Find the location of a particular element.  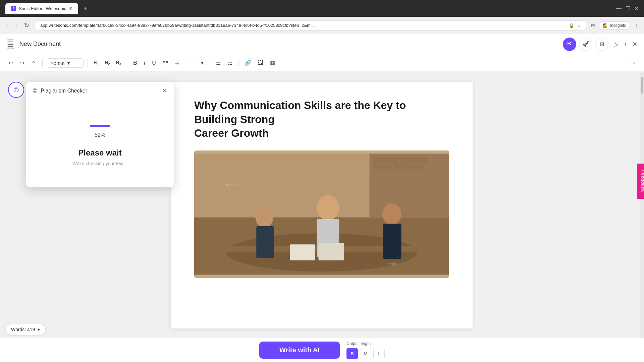

close-editor-button: ✕ is located at coordinates (635, 44).